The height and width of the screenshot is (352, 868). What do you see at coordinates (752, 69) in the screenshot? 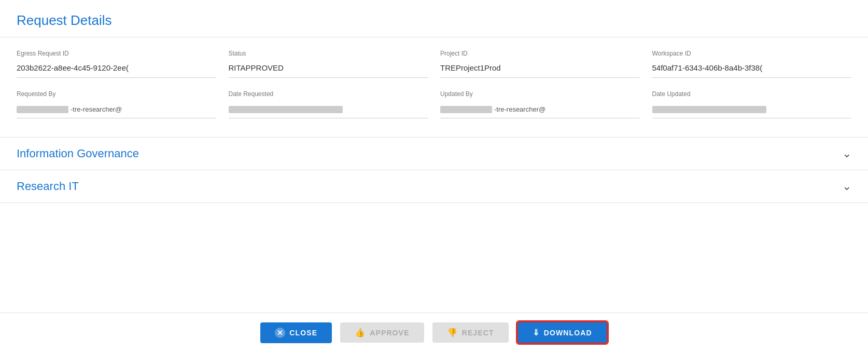
I see `field-value-workspace-id: 54f0af71-6343-406b-8a4b-3f38(` at bounding box center [752, 69].